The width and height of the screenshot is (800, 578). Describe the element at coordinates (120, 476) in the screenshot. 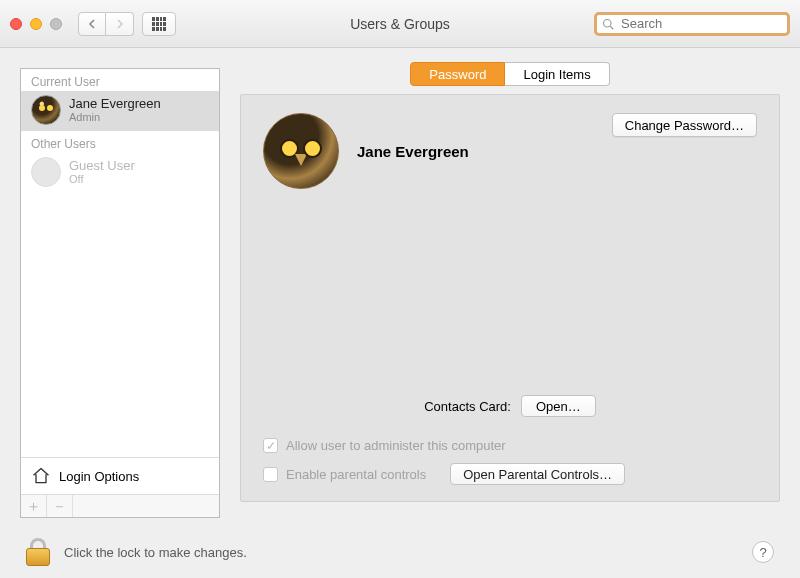

I see `login-options-button: Login Options` at that location.